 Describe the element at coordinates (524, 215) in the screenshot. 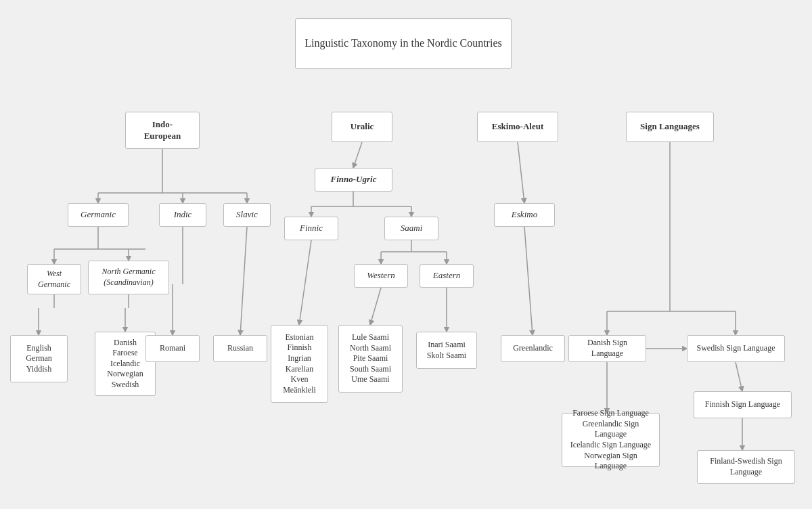

I see `eskimo-label: Eskimo` at that location.